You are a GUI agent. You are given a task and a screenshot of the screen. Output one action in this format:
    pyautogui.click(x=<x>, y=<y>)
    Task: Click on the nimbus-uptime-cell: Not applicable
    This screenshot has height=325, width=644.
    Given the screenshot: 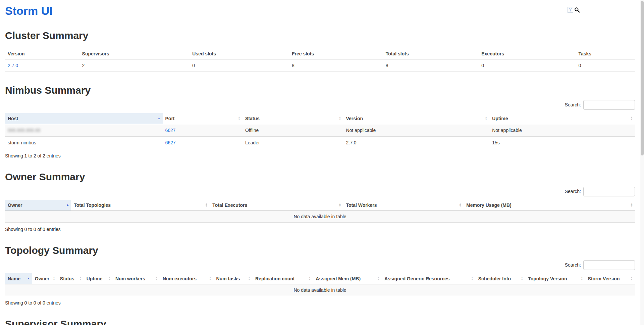 What is the action you would take?
    pyautogui.click(x=562, y=130)
    